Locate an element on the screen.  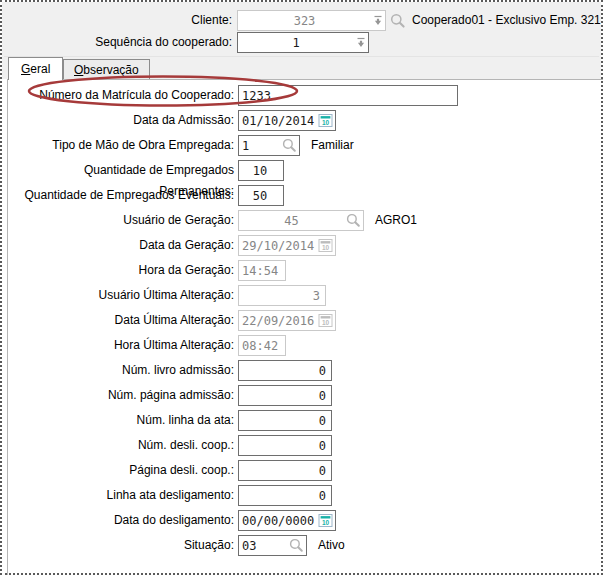
form-row-matricula: Número da Matrícula do Cooperado: 1233 is located at coordinates (306, 98).